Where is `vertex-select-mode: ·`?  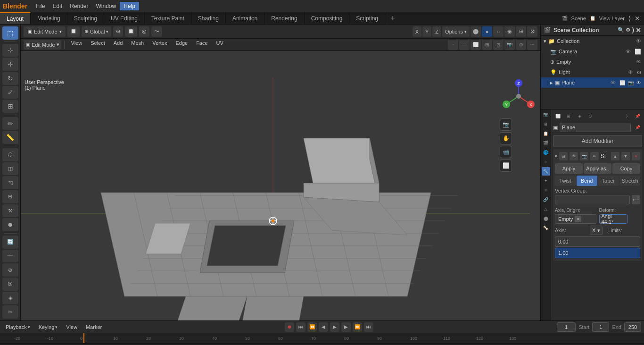
vertex-select-mode: · is located at coordinates (453, 45).